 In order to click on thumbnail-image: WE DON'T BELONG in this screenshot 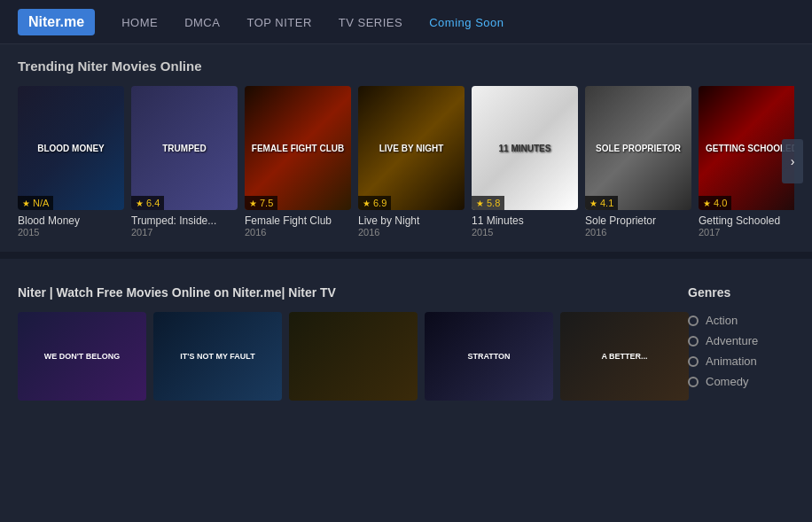, I will do `click(82, 356)`.